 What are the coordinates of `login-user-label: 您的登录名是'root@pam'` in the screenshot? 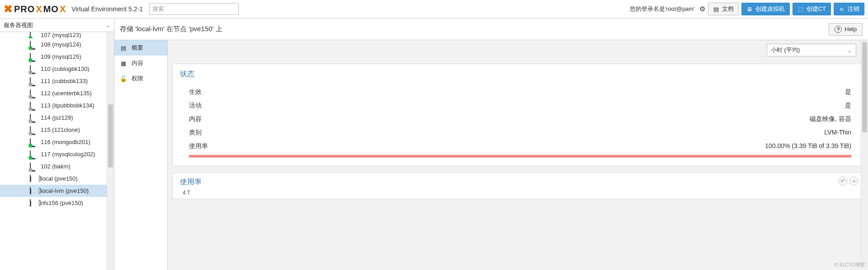 It's located at (662, 9).